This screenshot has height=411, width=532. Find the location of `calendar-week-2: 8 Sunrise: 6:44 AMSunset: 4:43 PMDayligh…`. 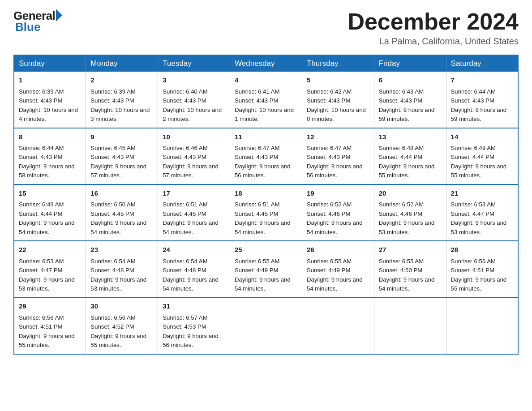

calendar-week-2: 8 Sunrise: 6:44 AMSunset: 4:43 PMDayligh… is located at coordinates (266, 156).